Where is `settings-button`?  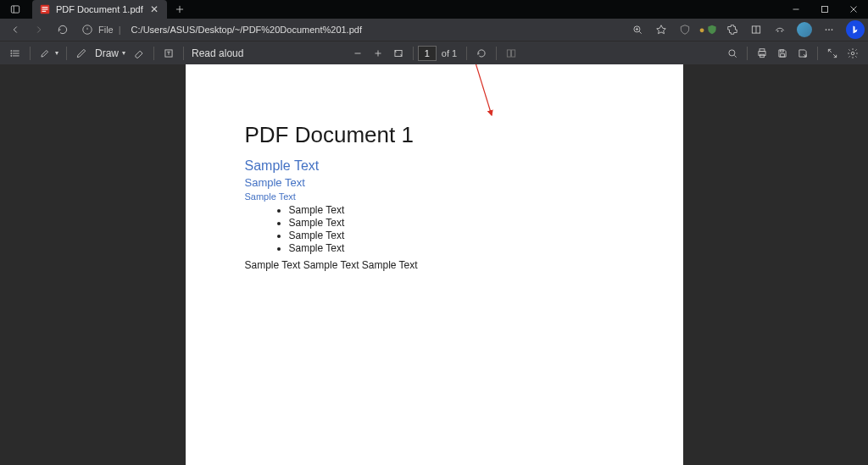
settings-button is located at coordinates (853, 53).